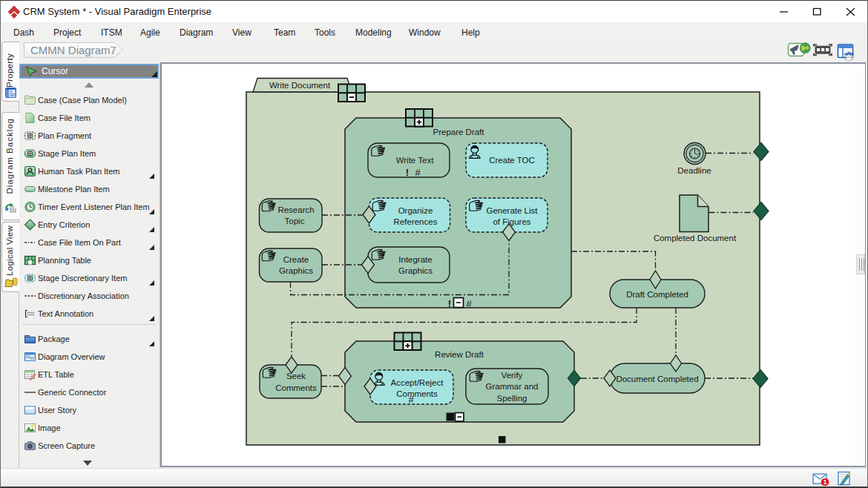 Image resolution: width=868 pixels, height=488 pixels. What do you see at coordinates (418, 383) in the screenshot?
I see `svg-text: Accept/Reject` at bounding box center [418, 383].